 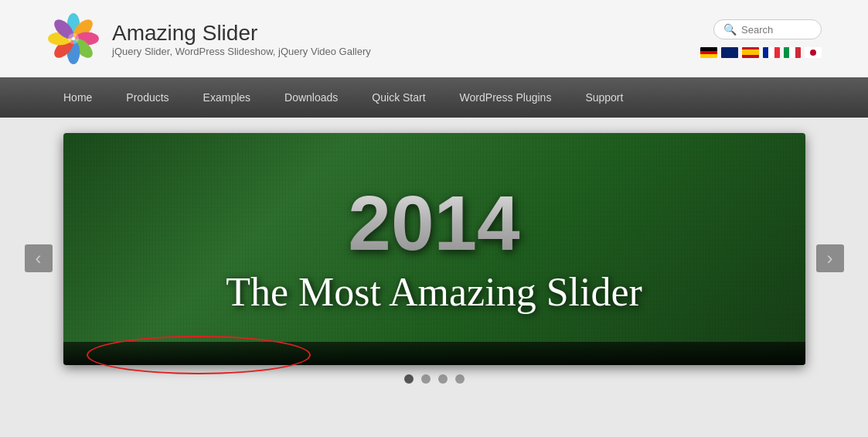 What do you see at coordinates (604, 97) in the screenshot?
I see `nav-support: Support` at bounding box center [604, 97].